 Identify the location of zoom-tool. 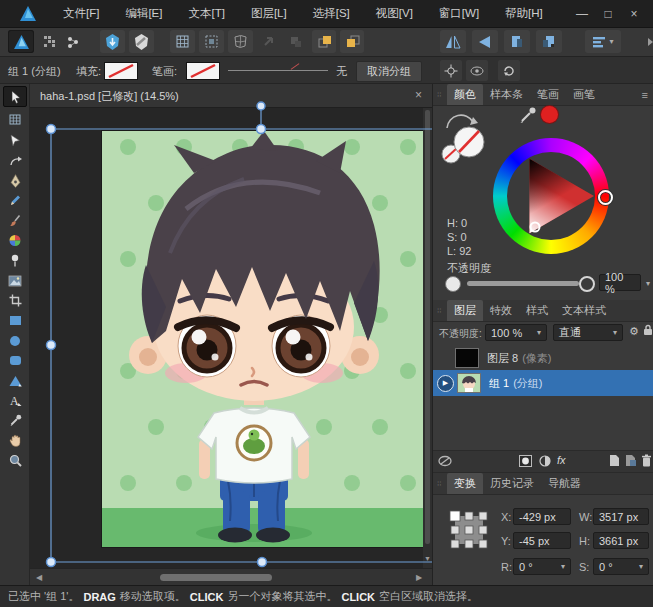
(15, 460).